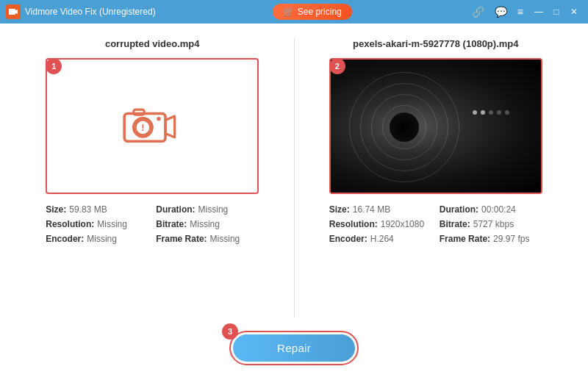 This screenshot has height=380, width=588. What do you see at coordinates (340, 209) in the screenshot?
I see `right-size-label: Size:` at bounding box center [340, 209].